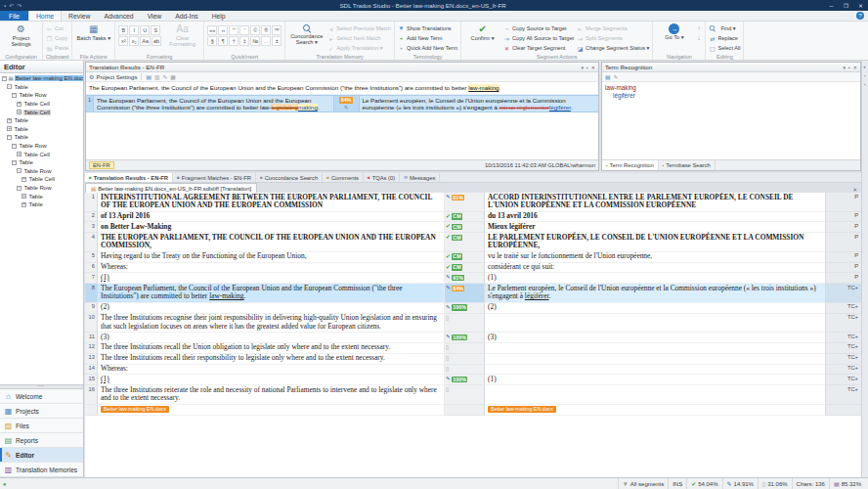  What do you see at coordinates (420, 178) in the screenshot?
I see `tab-messages: ✉Messages` at bounding box center [420, 178].